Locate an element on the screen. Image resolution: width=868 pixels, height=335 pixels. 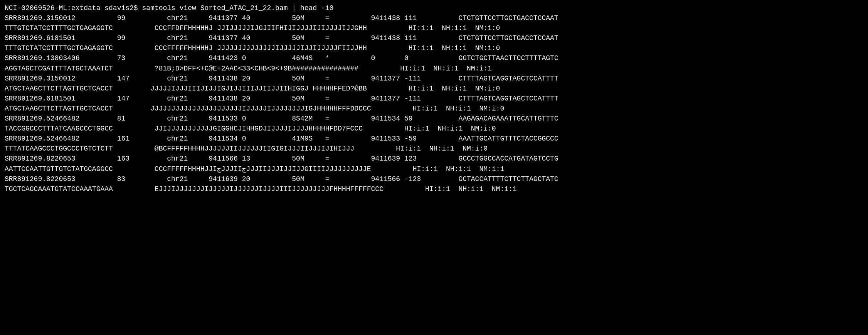
output-line-15: SRR891269.8220653 163 chr21 9411566 13 5… is located at coordinates (434, 159).